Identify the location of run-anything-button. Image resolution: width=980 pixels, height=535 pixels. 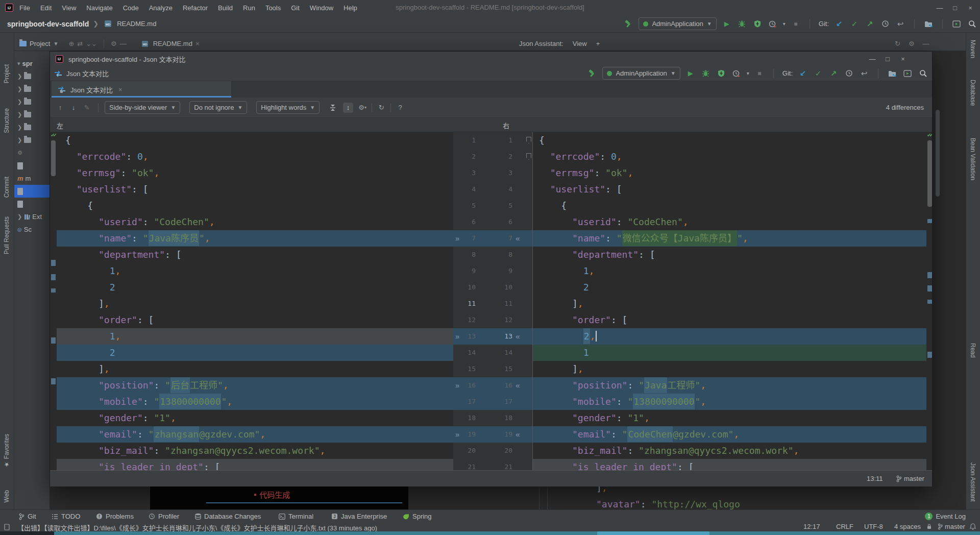
(957, 24).